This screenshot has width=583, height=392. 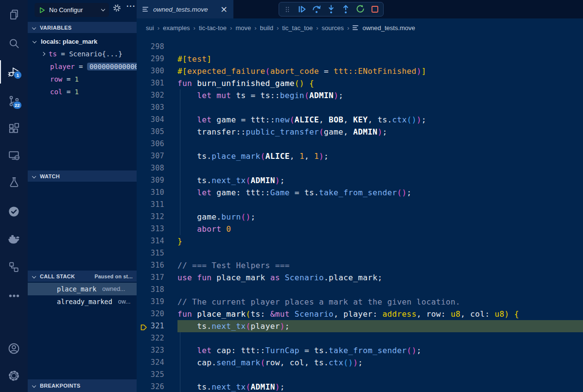 What do you see at coordinates (82, 289) in the screenshot?
I see `stack-frame-place_mark: place_markowned...` at bounding box center [82, 289].